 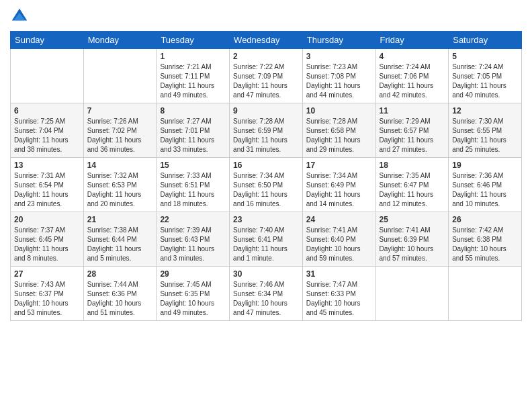 I want to click on day-info: Sunrise: 7:37 AM Sunset: 6:45 PM Dayligh…, so click(x=47, y=244).